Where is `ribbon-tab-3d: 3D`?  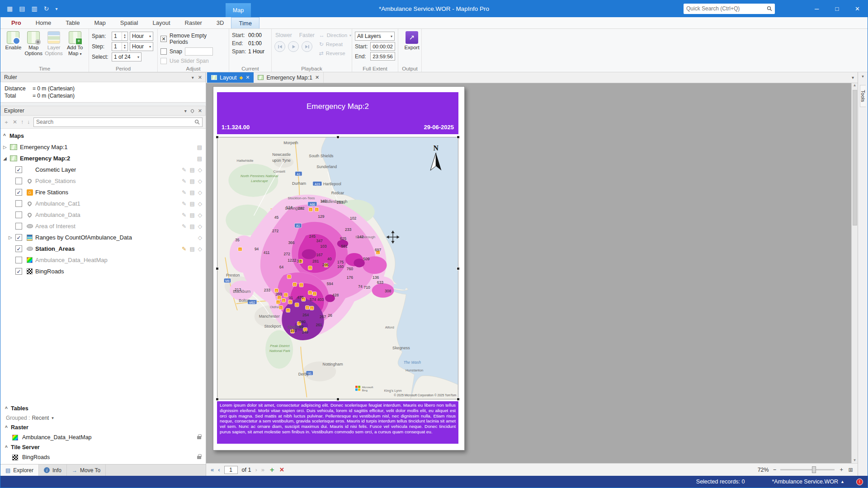
ribbon-tab-3d: 3D is located at coordinates (221, 23).